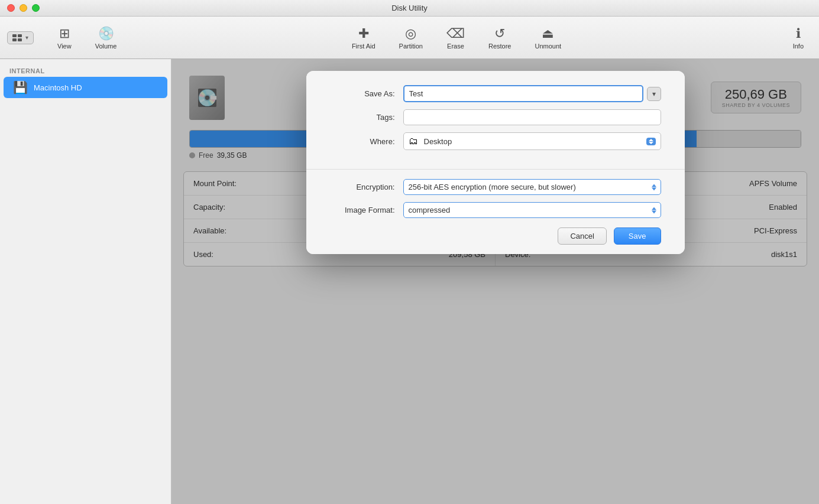  Describe the element at coordinates (11, 8) in the screenshot. I see `close-button` at that location.